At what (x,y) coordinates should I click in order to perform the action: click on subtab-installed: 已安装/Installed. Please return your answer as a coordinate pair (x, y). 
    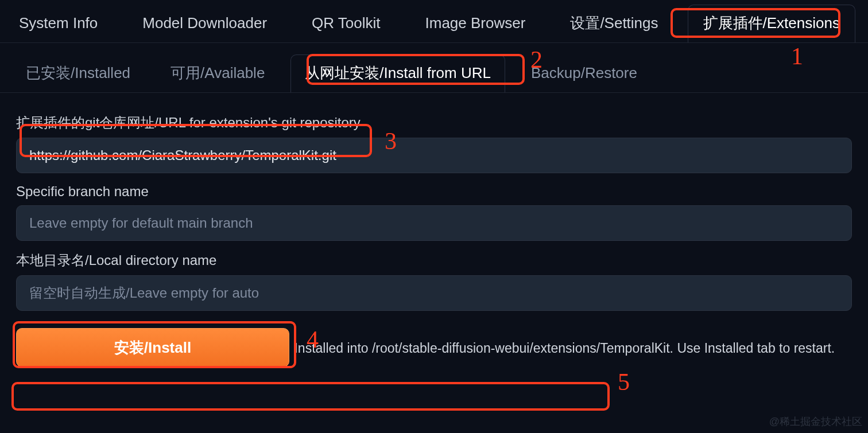
    Looking at the image, I should click on (78, 73).